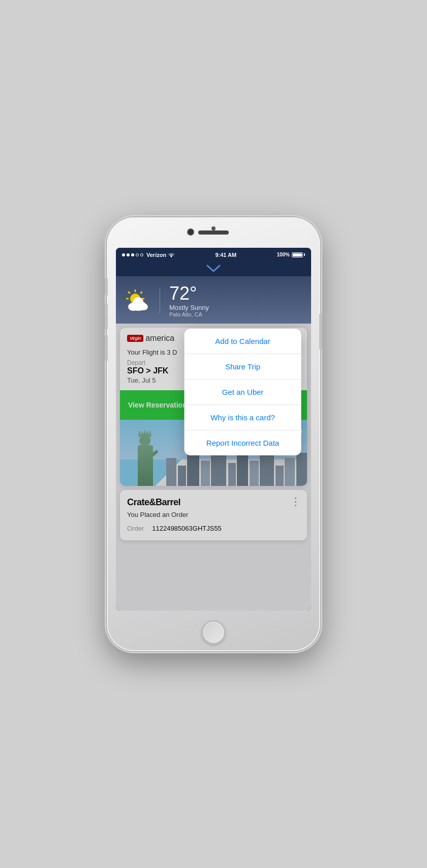 The width and height of the screenshot is (427, 868). I want to click on weather-condition: Mostly Sunny, so click(189, 307).